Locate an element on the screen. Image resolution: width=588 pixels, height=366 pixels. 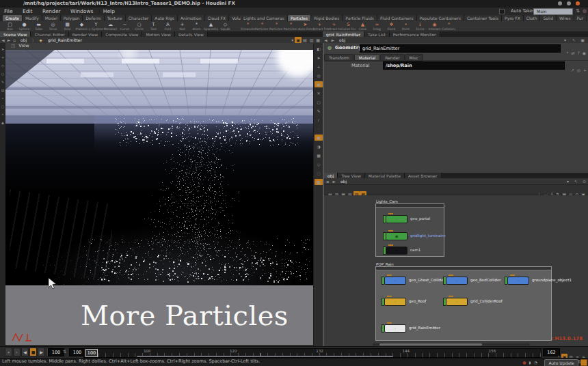
node-grid-rainemitter: ◦grid_RainEmitter is located at coordinates (411, 328).